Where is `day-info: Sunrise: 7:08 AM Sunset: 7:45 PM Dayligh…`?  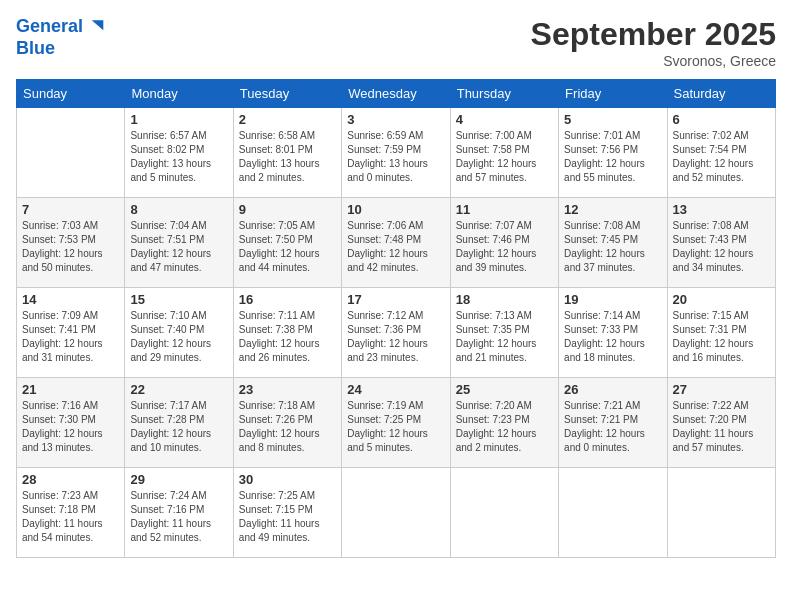 day-info: Sunrise: 7:08 AM Sunset: 7:45 PM Dayligh… is located at coordinates (612, 247).